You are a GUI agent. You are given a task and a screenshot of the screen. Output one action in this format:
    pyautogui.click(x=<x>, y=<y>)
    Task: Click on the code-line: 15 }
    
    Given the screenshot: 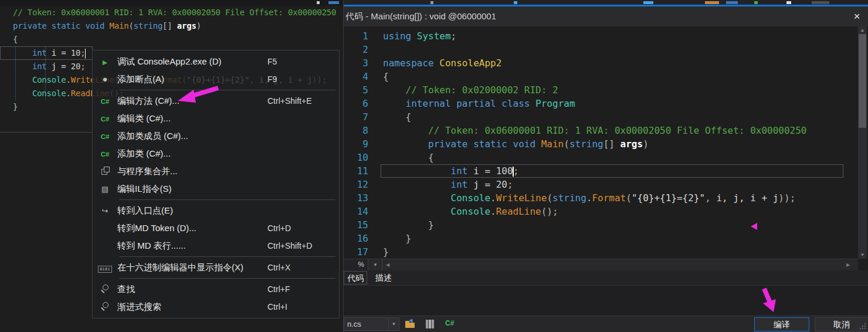 What is the action you would take?
    pyautogui.click(x=601, y=225)
    